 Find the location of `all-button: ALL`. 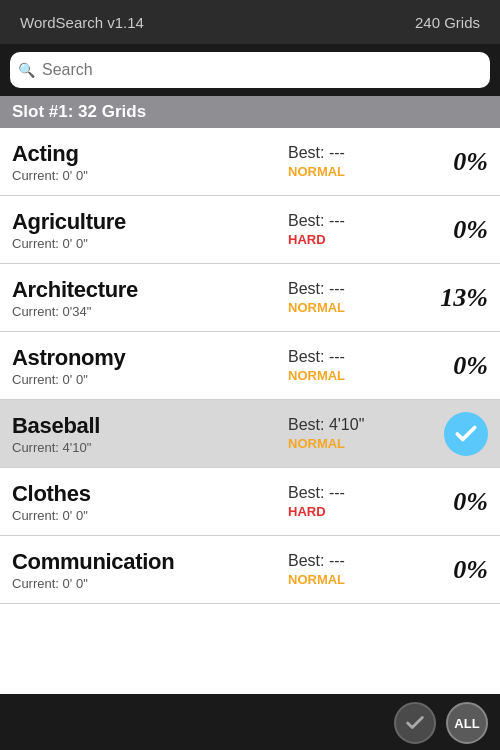

all-button: ALL is located at coordinates (467, 723).